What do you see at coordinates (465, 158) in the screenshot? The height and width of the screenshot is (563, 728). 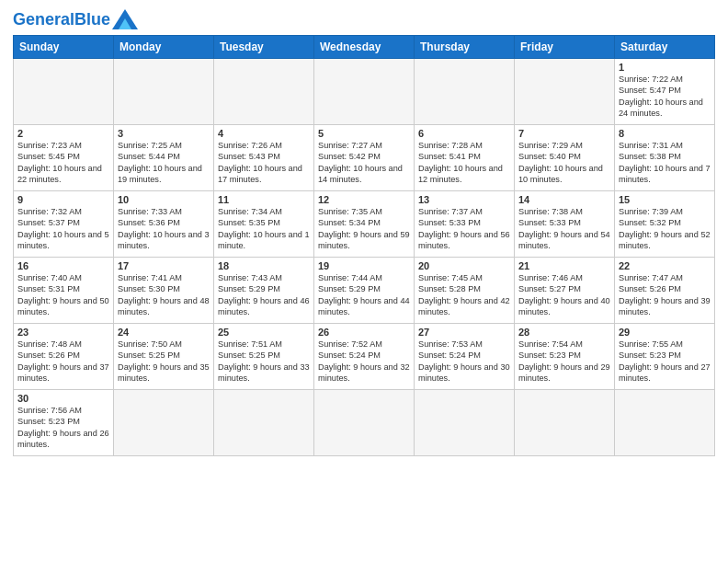 I see `table-row: 6Sunrise: 7:28 AM Sunset: 5:41 PM Daylig…` at bounding box center [465, 158].